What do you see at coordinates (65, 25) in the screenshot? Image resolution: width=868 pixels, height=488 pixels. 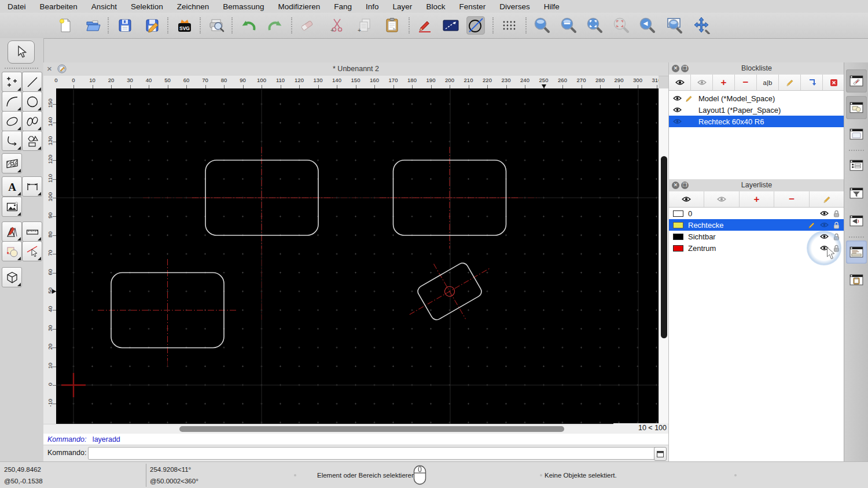 I see `new-file-icon` at bounding box center [65, 25].